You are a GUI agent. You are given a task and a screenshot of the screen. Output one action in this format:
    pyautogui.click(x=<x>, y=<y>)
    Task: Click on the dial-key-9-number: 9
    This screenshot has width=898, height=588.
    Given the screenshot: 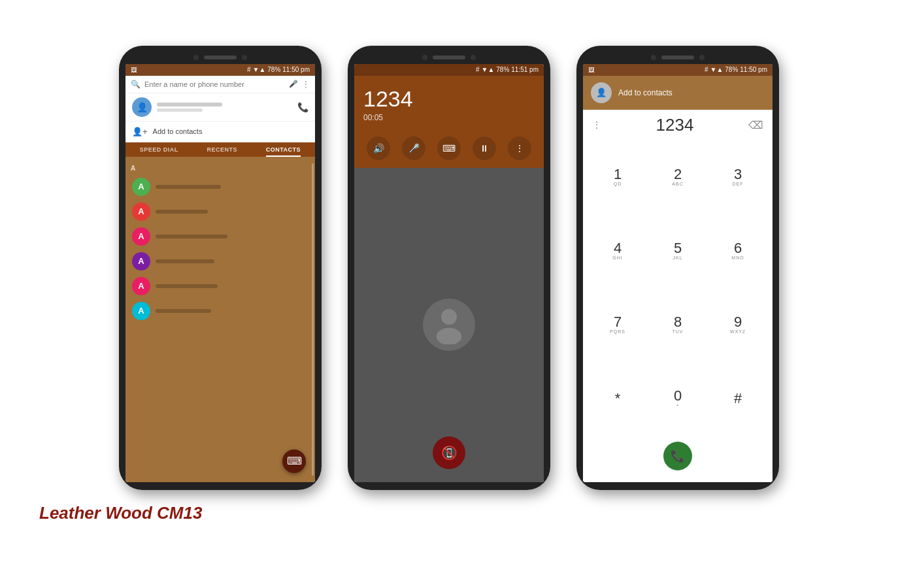 What is the action you would take?
    pyautogui.click(x=738, y=322)
    